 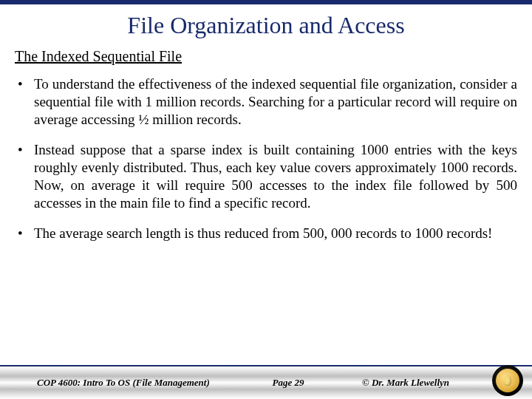 What do you see at coordinates (266, 25) in the screenshot?
I see `slide-title: File Organization and Access` at bounding box center [266, 25].